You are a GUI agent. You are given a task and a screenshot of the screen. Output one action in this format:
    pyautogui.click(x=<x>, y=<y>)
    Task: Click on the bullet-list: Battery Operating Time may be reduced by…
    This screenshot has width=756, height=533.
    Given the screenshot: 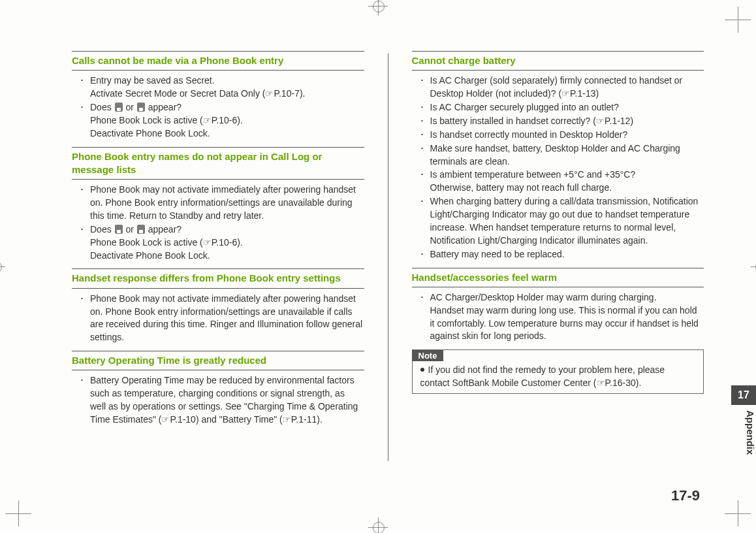 What is the action you would take?
    pyautogui.click(x=218, y=400)
    